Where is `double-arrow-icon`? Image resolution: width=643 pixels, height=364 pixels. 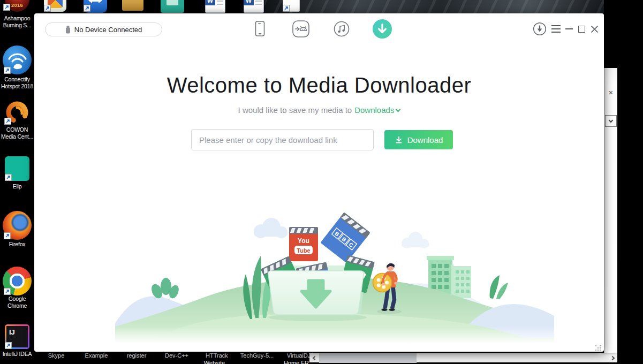
double-arrow-icon is located at coordinates (95, 2).